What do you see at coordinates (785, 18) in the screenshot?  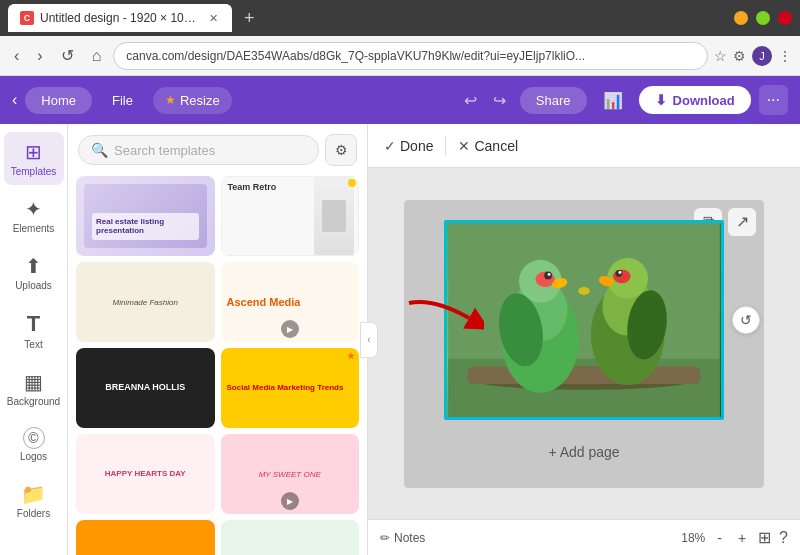 I see `window-close-btn` at bounding box center [785, 18].